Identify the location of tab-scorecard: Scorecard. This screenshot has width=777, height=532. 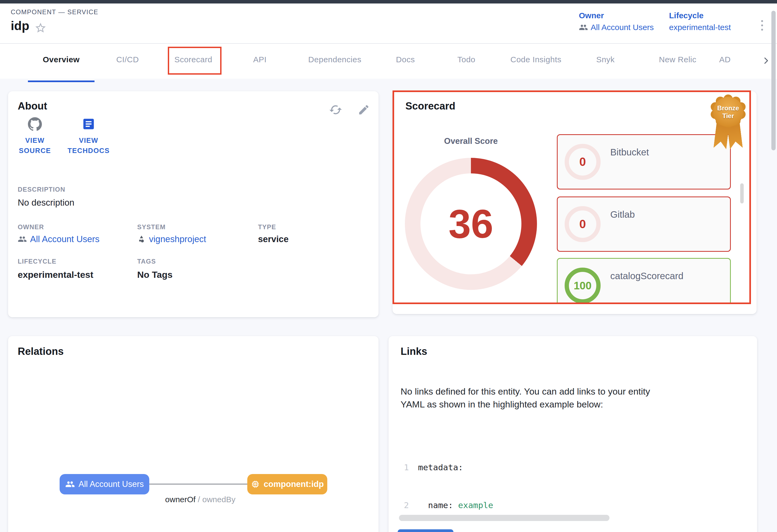
(193, 59).